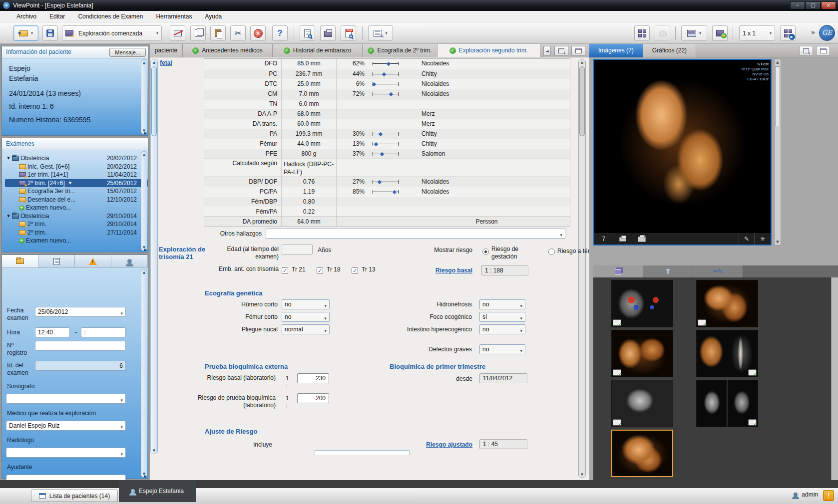  I want to click on help-button: ?, so click(280, 33).